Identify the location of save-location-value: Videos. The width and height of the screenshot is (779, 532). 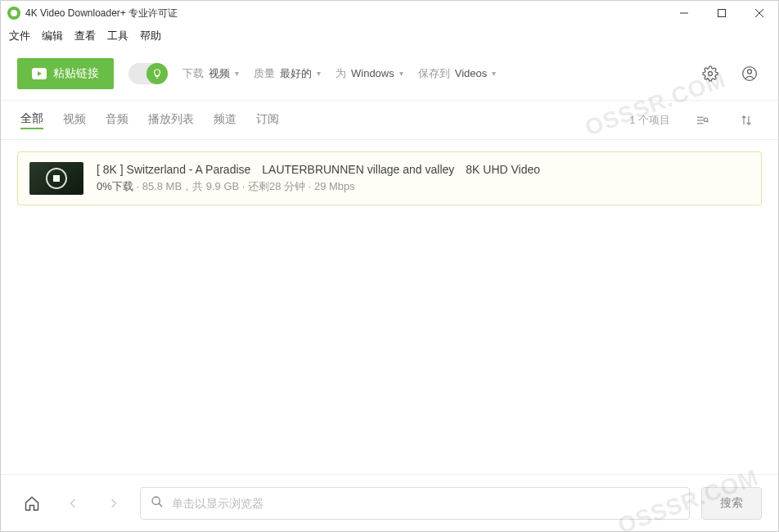
(471, 74).